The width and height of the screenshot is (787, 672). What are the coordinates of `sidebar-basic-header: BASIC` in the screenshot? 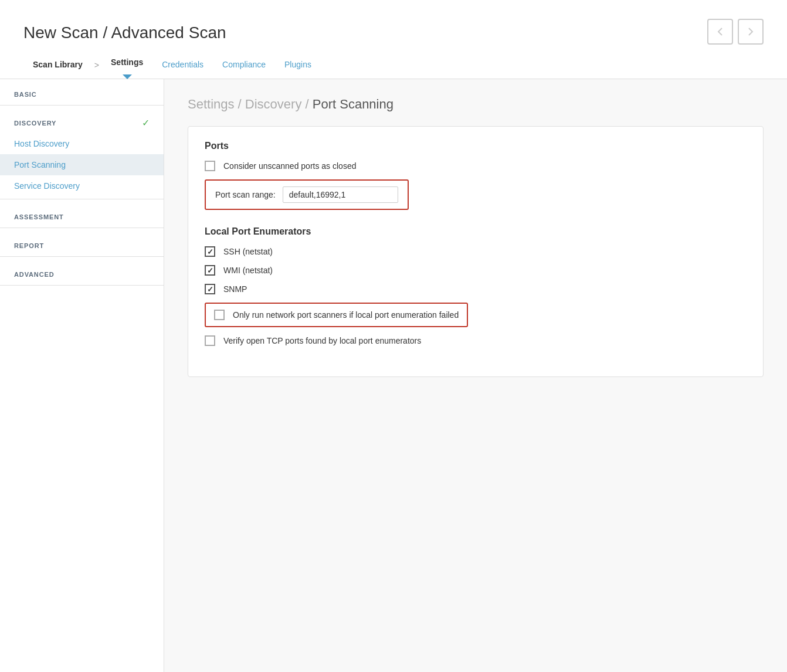 It's located at (82, 91).